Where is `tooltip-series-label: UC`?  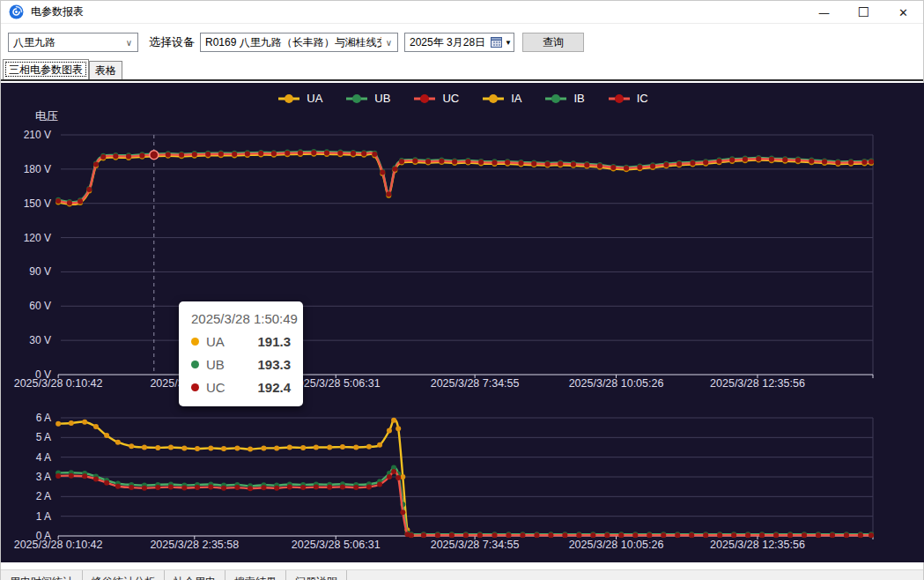 tooltip-series-label: UC is located at coordinates (216, 388).